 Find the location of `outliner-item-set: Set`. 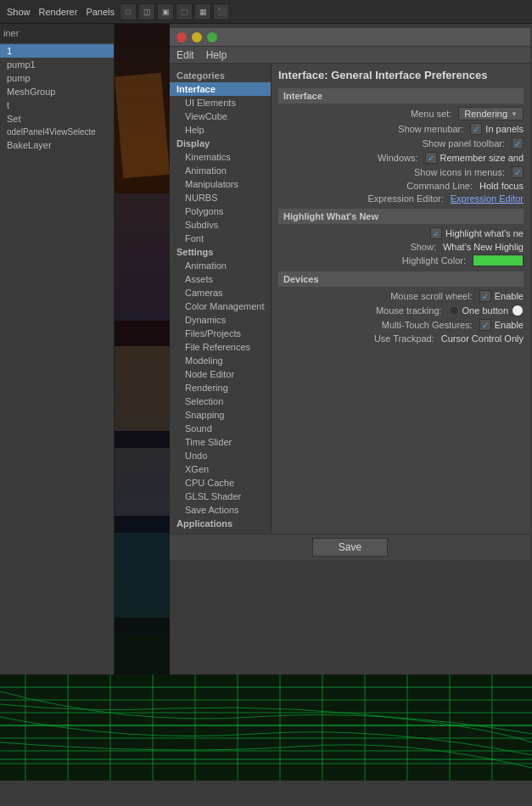

outliner-item-set: Set is located at coordinates (57, 119).